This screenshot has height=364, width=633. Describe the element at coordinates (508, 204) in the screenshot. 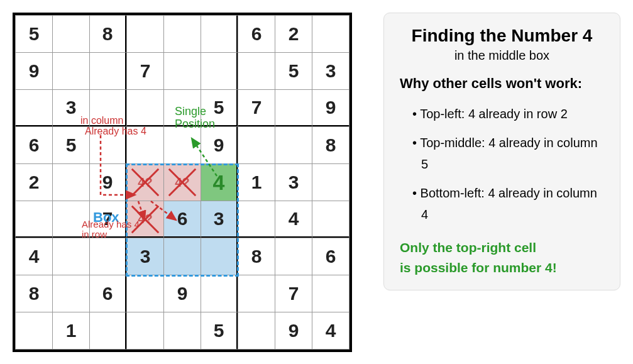

I see `list-item: Bottom-left: 4 already in column 4` at that location.